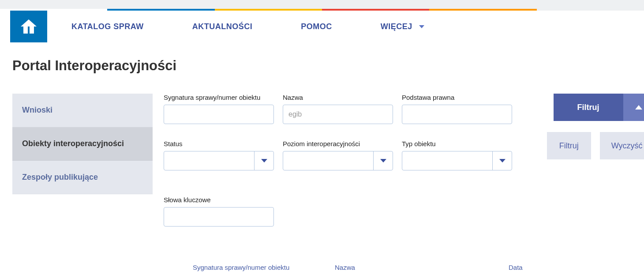  Describe the element at coordinates (595, 107) in the screenshot. I see `filter-toggle: Filtruj` at that location.